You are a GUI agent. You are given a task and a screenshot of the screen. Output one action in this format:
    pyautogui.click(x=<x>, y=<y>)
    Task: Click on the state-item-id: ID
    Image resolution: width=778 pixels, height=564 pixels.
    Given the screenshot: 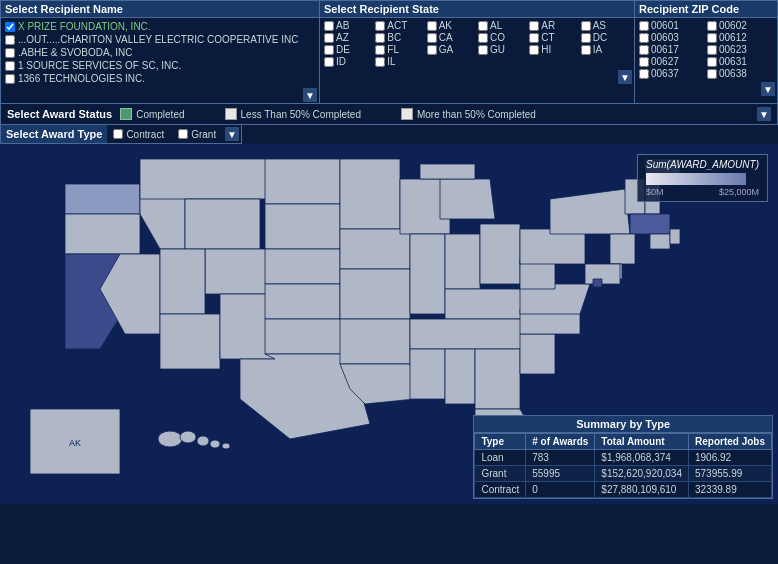 What is the action you would take?
    pyautogui.click(x=348, y=62)
    